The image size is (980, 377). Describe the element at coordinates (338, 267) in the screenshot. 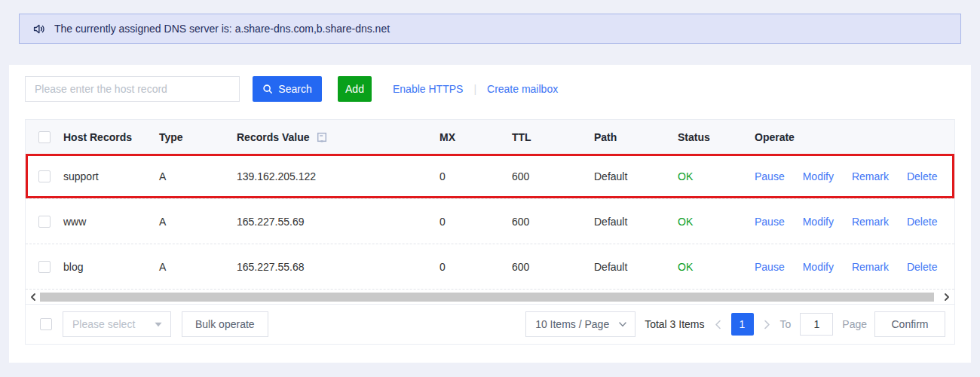

I see `cell-value: 165.227.55.68` at that location.